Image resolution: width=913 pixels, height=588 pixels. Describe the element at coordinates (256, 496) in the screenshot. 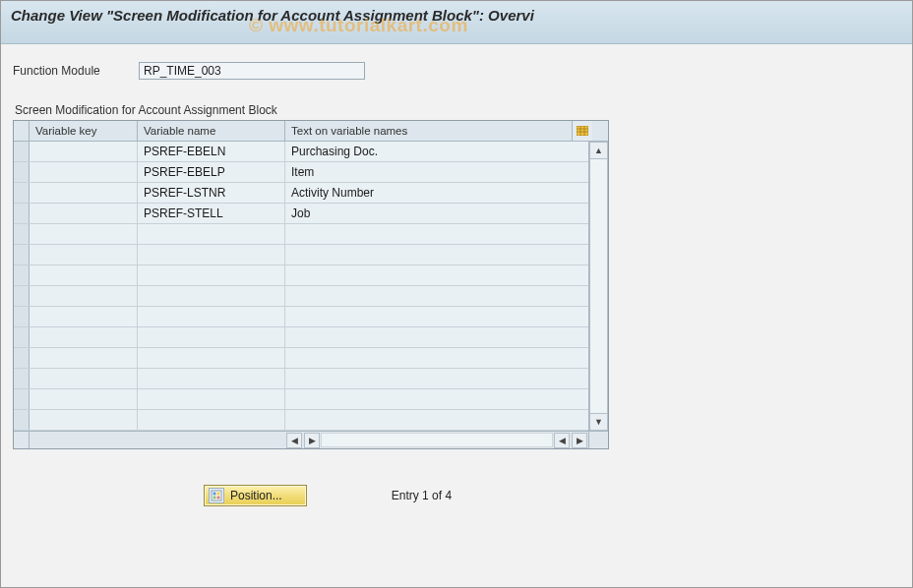

I see `position-button: Position...` at that location.